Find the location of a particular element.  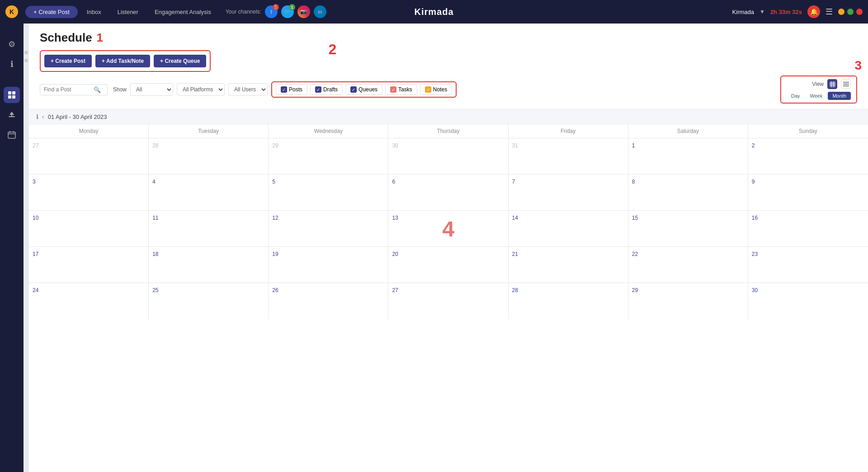

channels-section: Your channels: f 5 🐦 1 📷 in is located at coordinates (276, 12).